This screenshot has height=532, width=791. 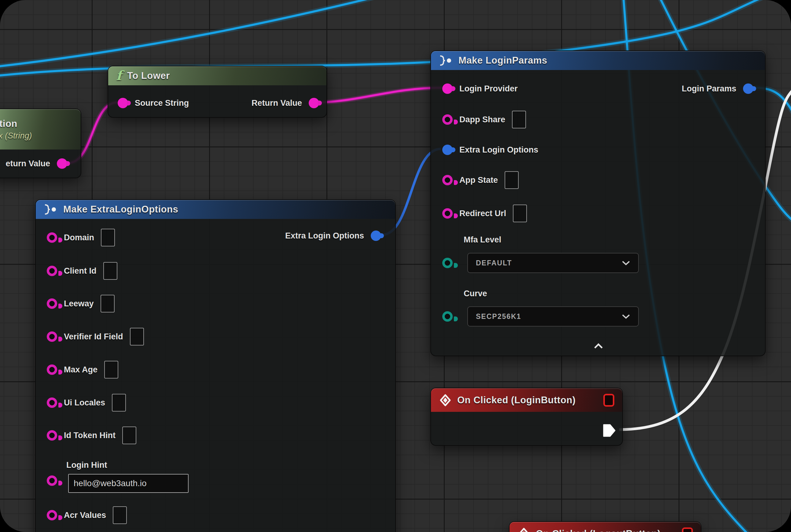 I want to click on curve-dropdown: SECP256K1, so click(x=553, y=316).